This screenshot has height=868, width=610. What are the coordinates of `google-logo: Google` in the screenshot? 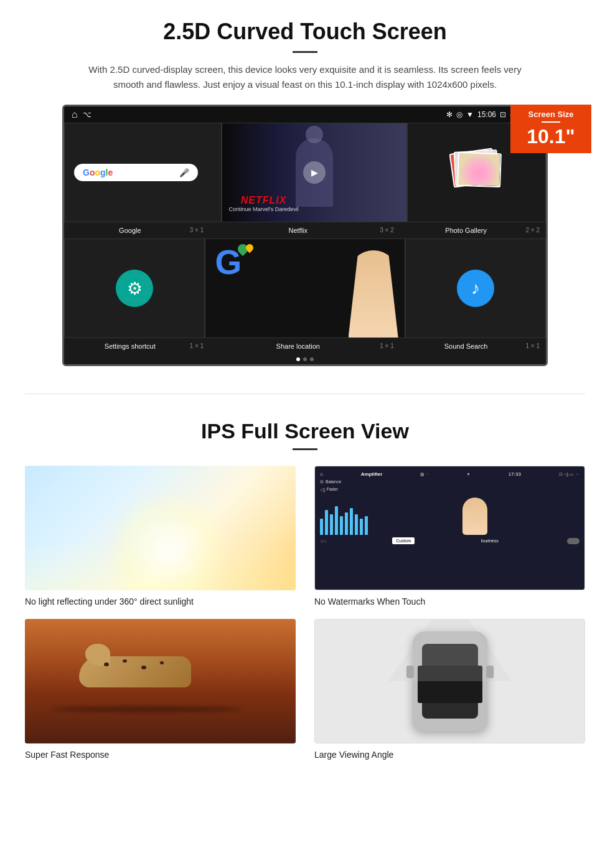 It's located at (98, 172).